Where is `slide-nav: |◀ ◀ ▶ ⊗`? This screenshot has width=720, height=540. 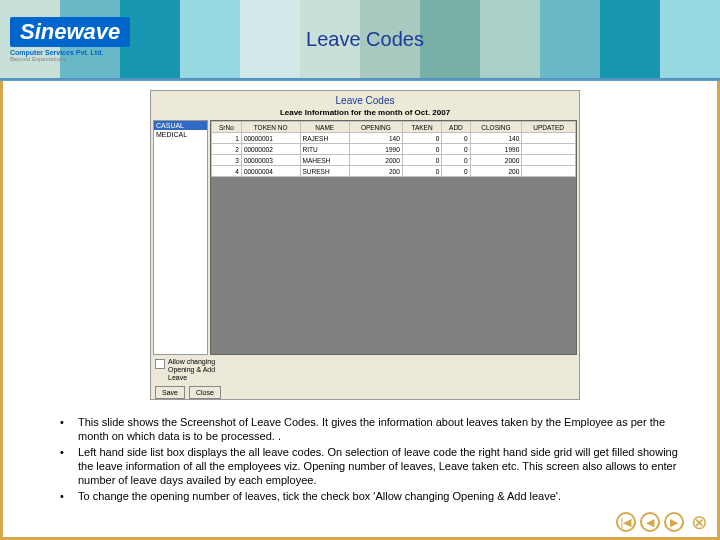 slide-nav: |◀ ◀ ▶ ⊗ is located at coordinates (663, 522).